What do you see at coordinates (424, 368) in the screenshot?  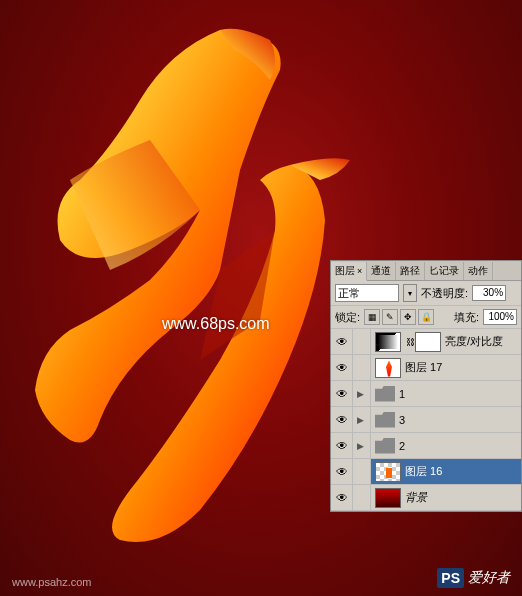 I see `layer-name: 图层 17` at bounding box center [424, 368].